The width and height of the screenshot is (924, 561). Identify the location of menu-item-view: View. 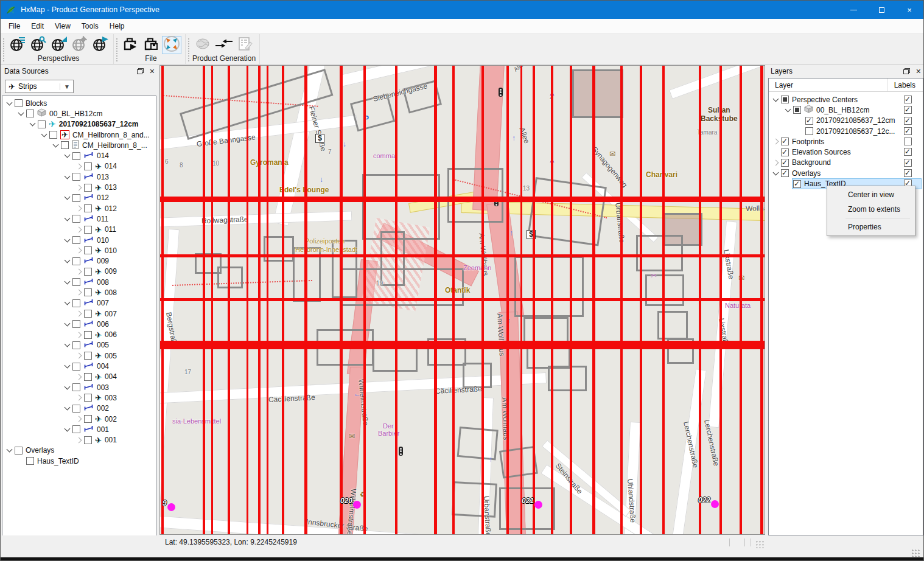
(63, 26).